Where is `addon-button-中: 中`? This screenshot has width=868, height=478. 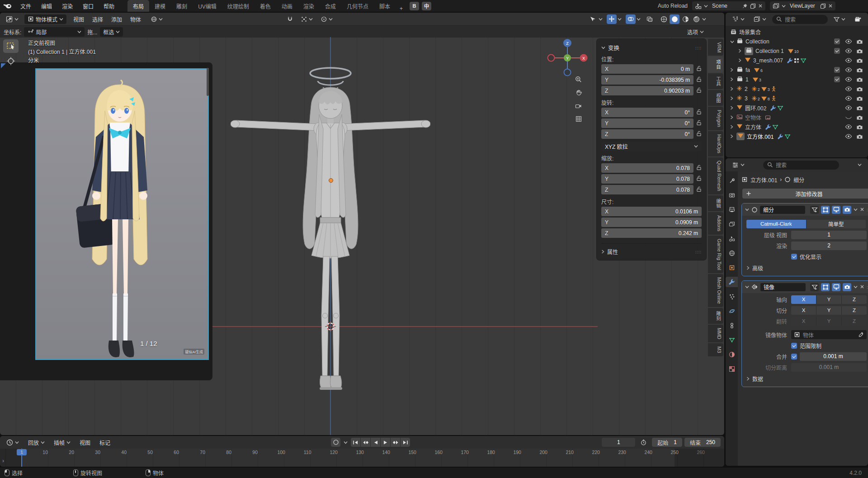
addon-button-中: 中 is located at coordinates (427, 6).